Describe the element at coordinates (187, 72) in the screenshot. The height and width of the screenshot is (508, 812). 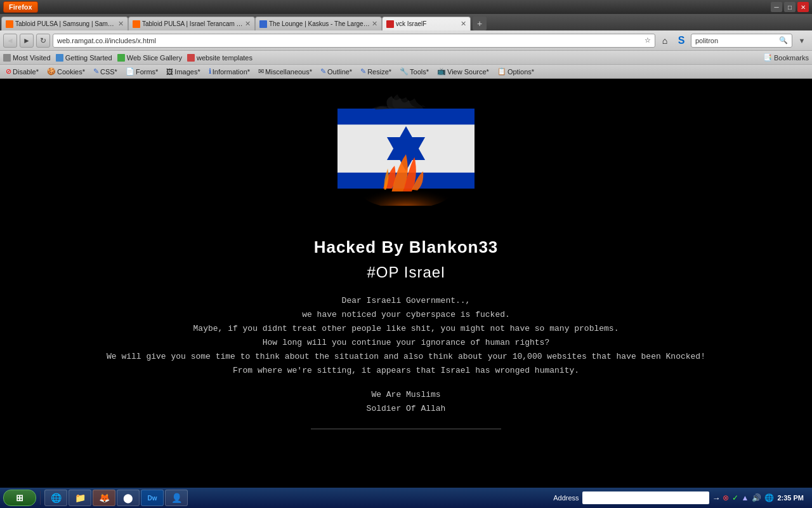
I see `images-label: Images*` at that location.